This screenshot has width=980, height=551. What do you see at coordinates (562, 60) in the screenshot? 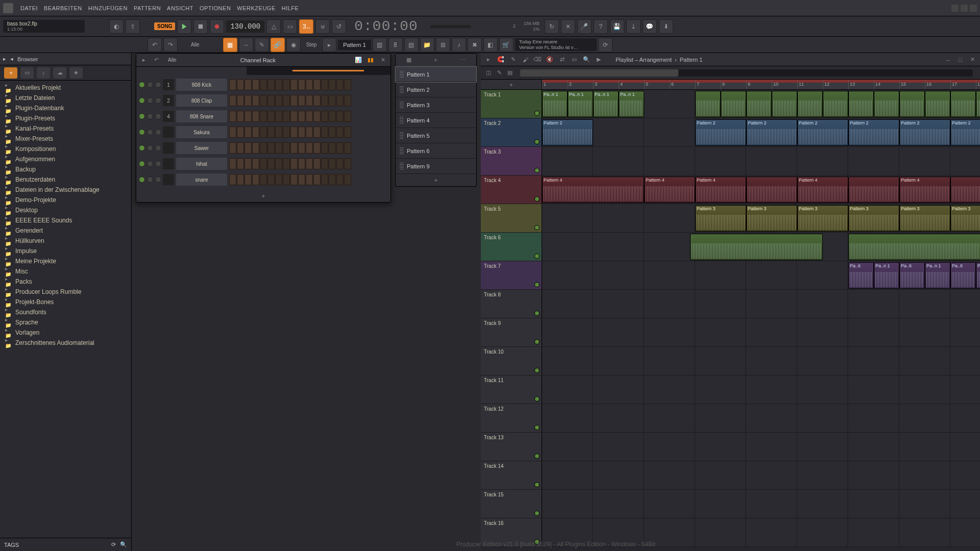
I see `pl-slip-icon: ⇄` at bounding box center [562, 60].